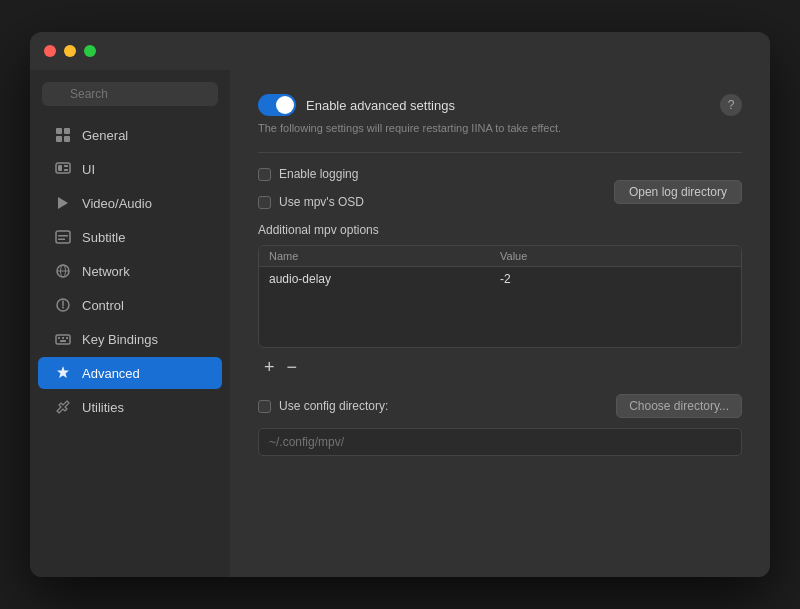 Image resolution: width=800 pixels, height=609 pixels. Describe the element at coordinates (63, 407) in the screenshot. I see `utilities-icon` at that location.